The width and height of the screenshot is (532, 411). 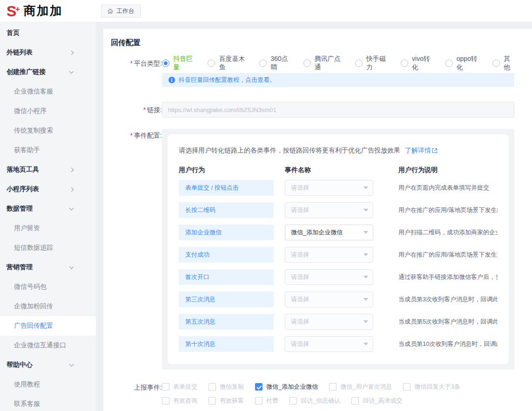 I want to click on checkbox-label: 回访_信息确认, so click(x=320, y=401).